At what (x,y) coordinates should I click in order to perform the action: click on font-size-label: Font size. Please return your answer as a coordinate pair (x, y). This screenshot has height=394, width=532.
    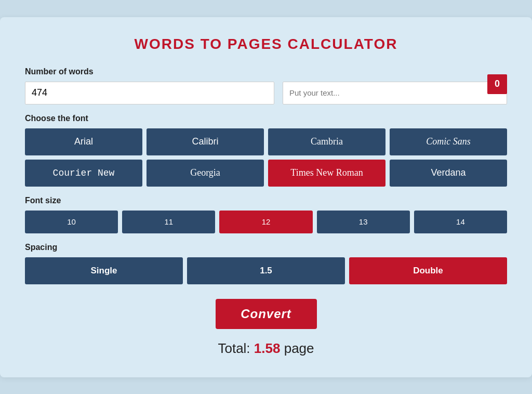
    Looking at the image, I should click on (266, 201).